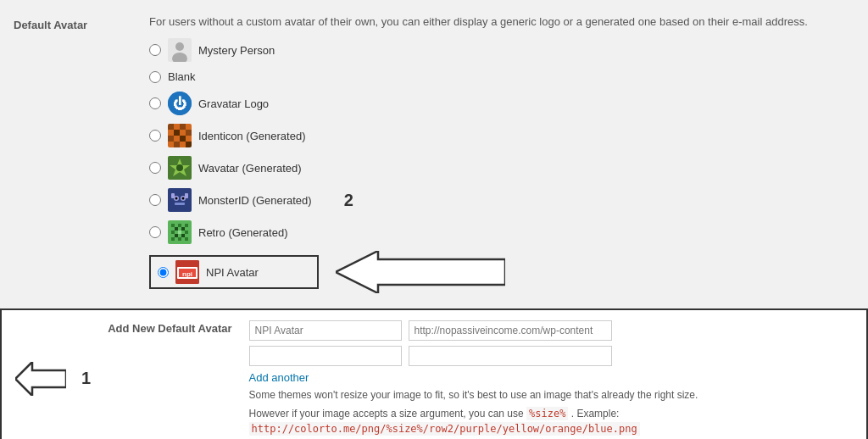  Describe the element at coordinates (170, 329) in the screenshot. I see `add-new-label: Add New Default Avatar` at that location.